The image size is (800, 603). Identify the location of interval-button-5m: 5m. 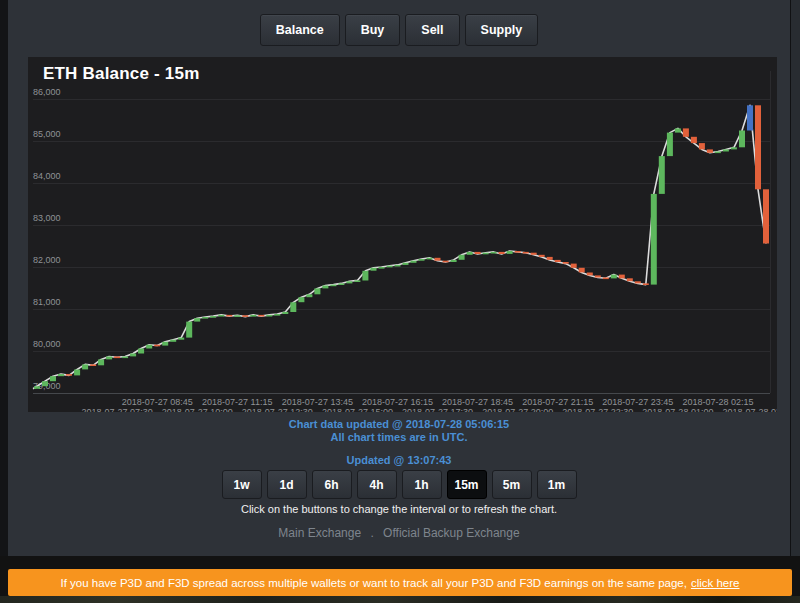
(512, 484).